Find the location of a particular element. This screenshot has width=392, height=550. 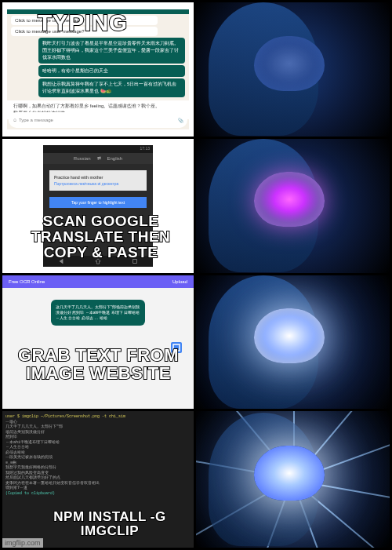

translate-hint-banner: Tap your finger to highlight text is located at coordinates (98, 202).